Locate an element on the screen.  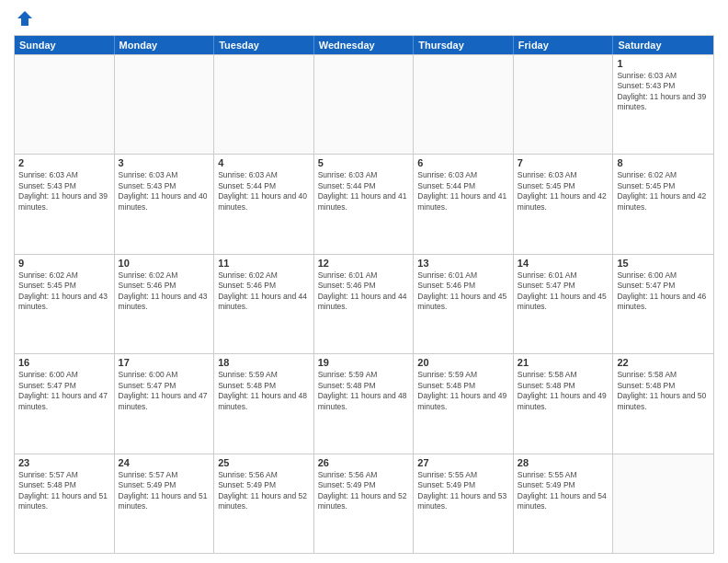
day-number: 13 is located at coordinates (463, 263).